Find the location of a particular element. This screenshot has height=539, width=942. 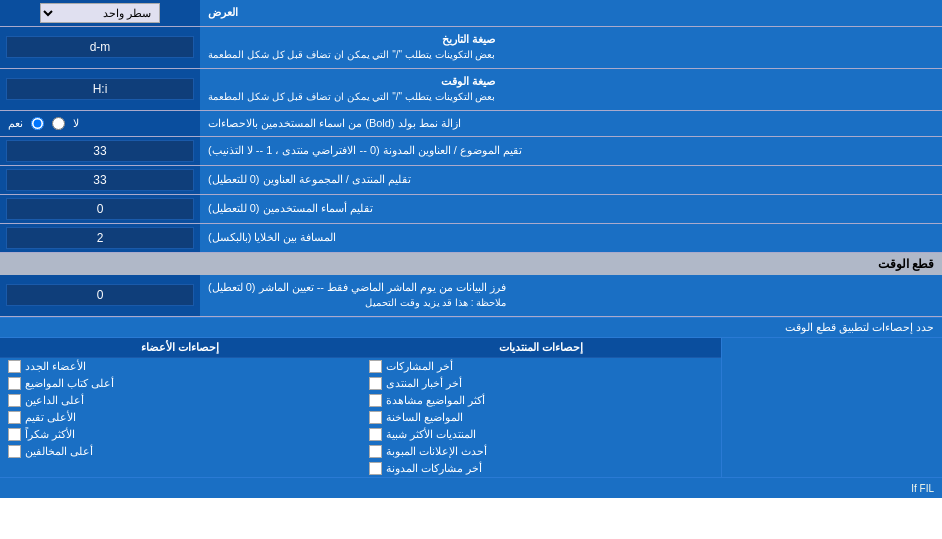

bold-remove-yes is located at coordinates (38, 124).